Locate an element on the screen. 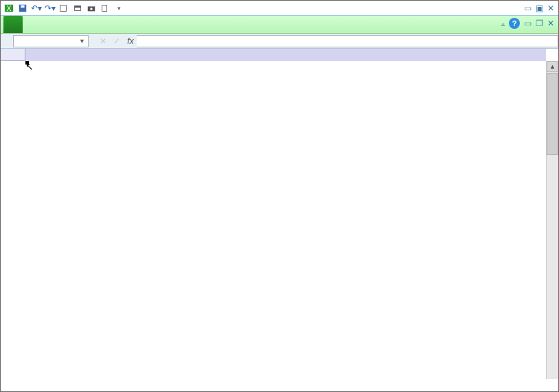 The height and width of the screenshot is (392, 559). tab-formulas is located at coordinates (94, 25).